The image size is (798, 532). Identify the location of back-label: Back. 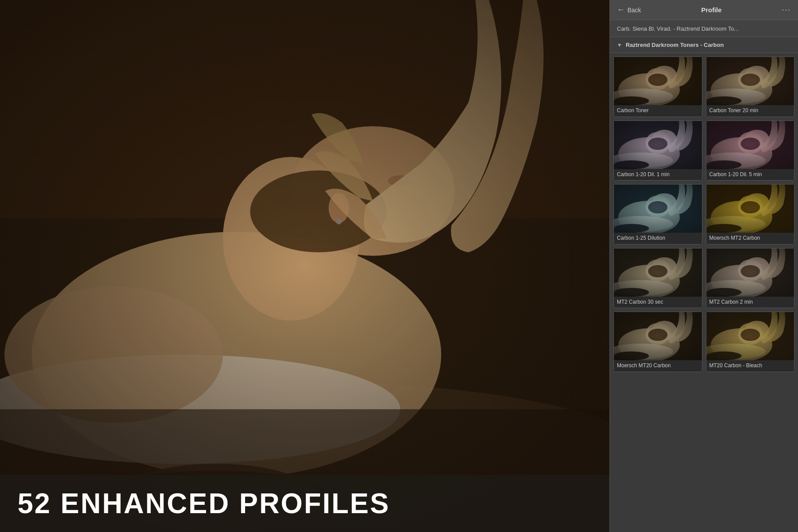
(634, 10).